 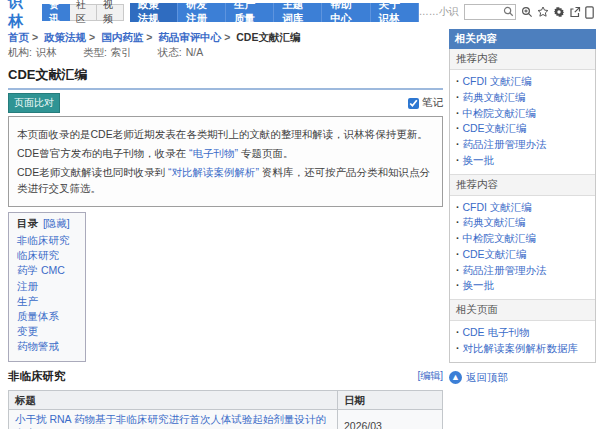 I want to click on sidebar-link-e-journal: CDE 电子刊物, so click(x=522, y=333).